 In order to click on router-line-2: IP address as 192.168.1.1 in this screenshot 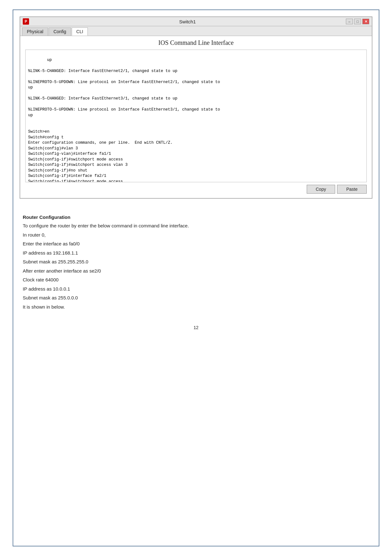, I will do `click(196, 253)`.